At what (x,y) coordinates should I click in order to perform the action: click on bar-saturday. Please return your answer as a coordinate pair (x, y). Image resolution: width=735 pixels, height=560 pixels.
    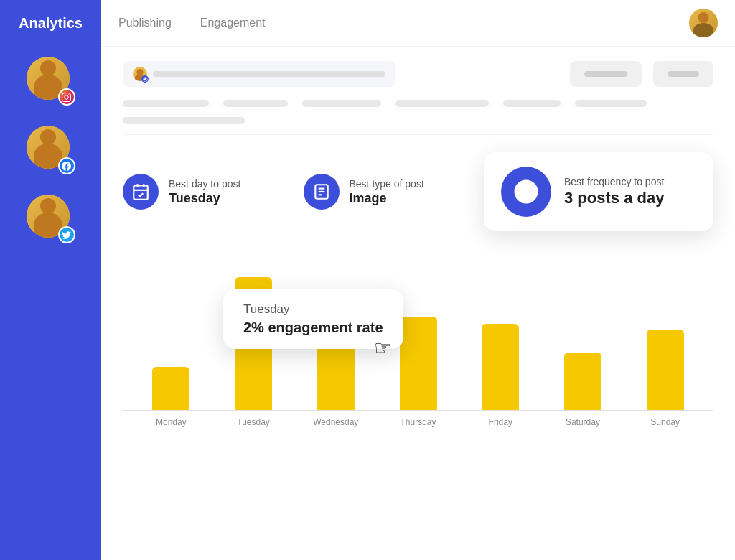
    Looking at the image, I should click on (583, 381).